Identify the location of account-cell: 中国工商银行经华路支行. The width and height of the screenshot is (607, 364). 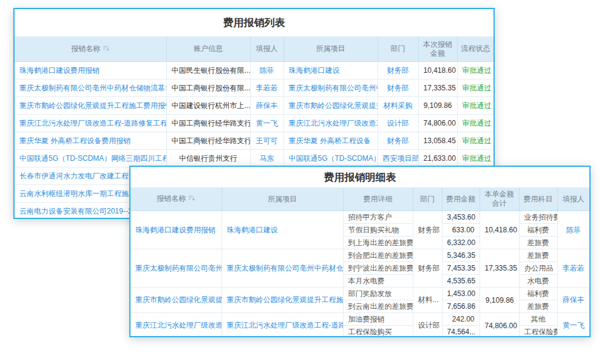
(208, 124).